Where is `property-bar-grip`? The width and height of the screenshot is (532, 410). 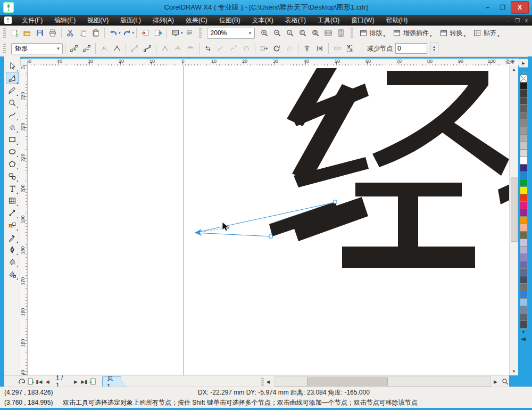
property-bar-grip is located at coordinates (4, 48).